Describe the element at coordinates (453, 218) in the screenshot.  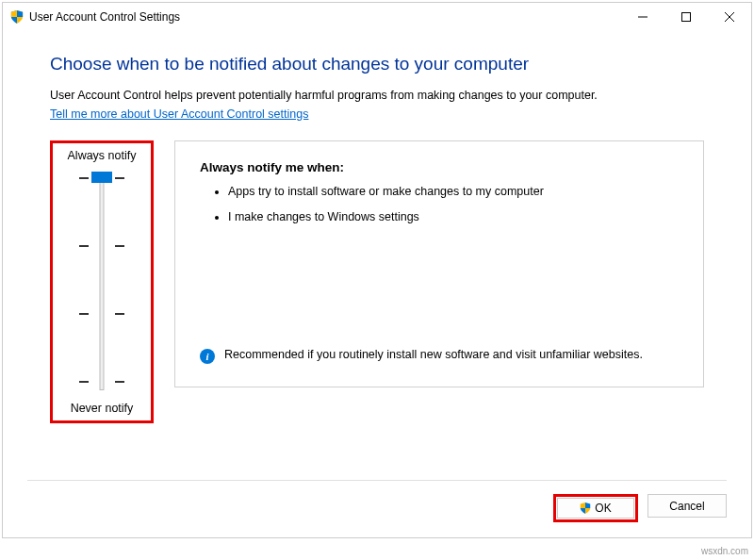
I see `list-item: I make changes to Windows settings` at that location.